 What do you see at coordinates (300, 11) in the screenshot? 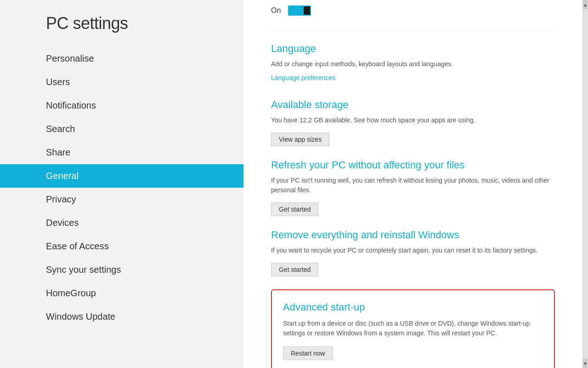
I see `toggle-switch` at bounding box center [300, 11].